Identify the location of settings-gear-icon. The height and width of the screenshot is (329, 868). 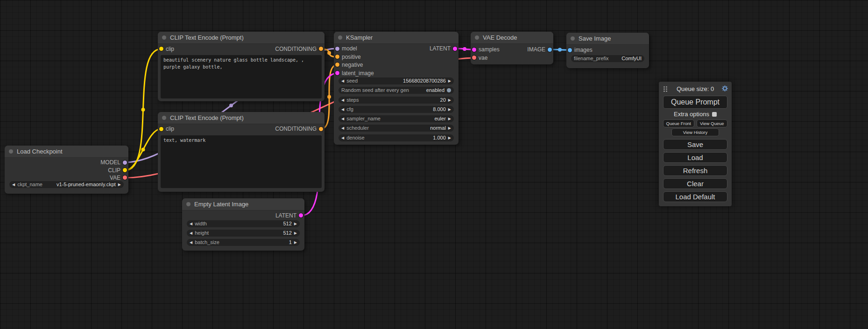
(725, 89).